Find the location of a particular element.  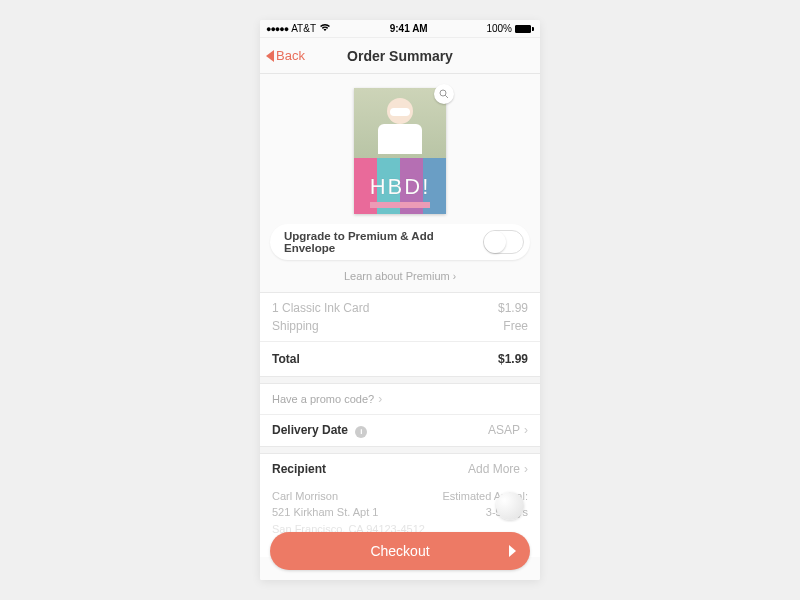

chevron-left-icon is located at coordinates (270, 56).